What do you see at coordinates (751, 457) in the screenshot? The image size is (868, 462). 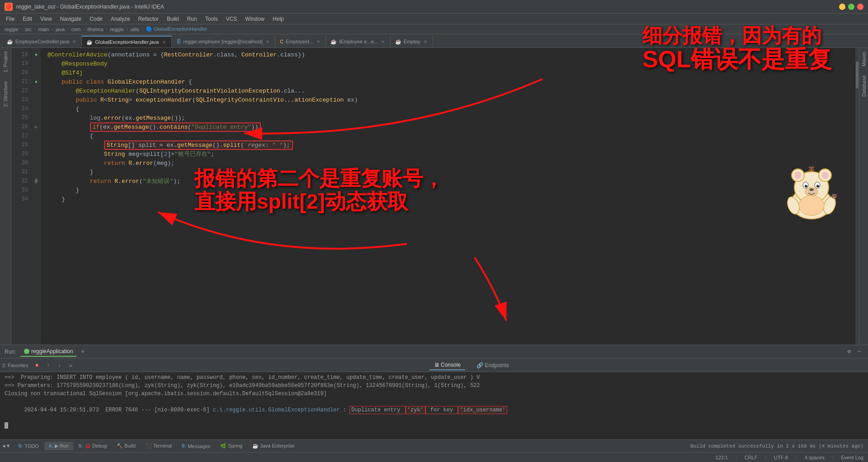 I see `status-crlf: CRLF` at bounding box center [751, 457].